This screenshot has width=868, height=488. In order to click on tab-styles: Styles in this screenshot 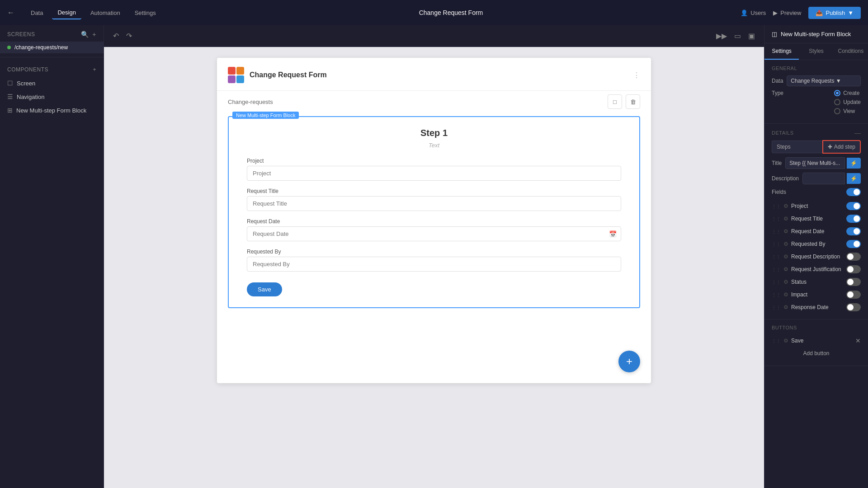, I will do `click(816, 52)`.